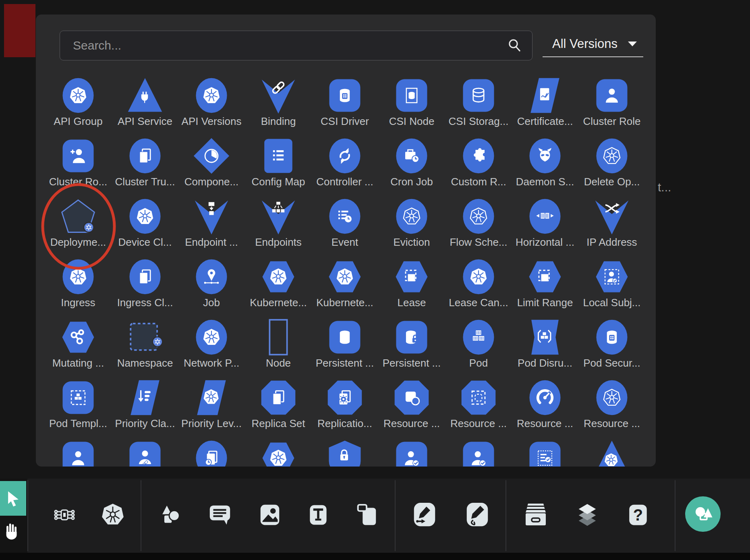  What do you see at coordinates (145, 284) in the screenshot?
I see `library-item-ingress-cl: Ingress Cl...` at bounding box center [145, 284].